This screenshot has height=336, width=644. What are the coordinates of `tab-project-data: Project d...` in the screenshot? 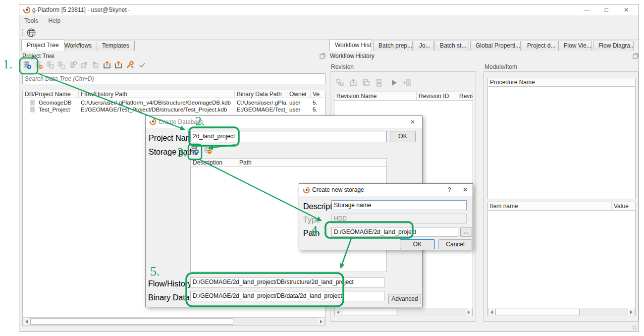 It's located at (539, 46).